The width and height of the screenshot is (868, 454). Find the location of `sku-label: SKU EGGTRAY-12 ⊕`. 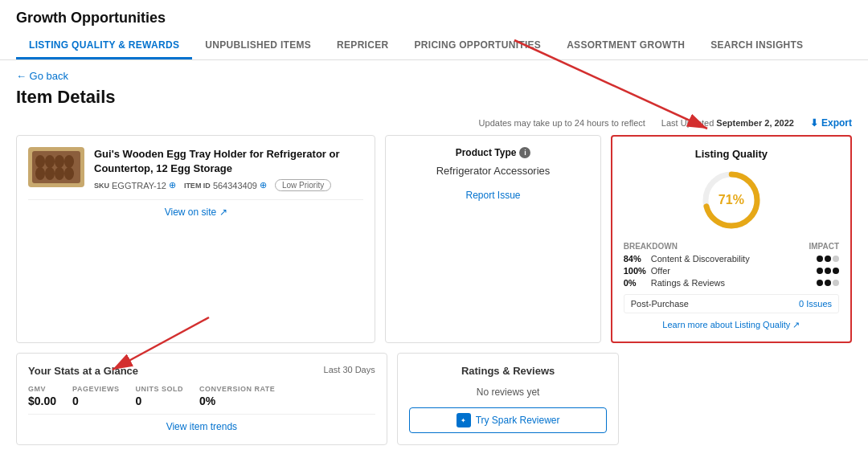

sku-label: SKU EGGTRAY-12 ⊕ is located at coordinates (135, 185).